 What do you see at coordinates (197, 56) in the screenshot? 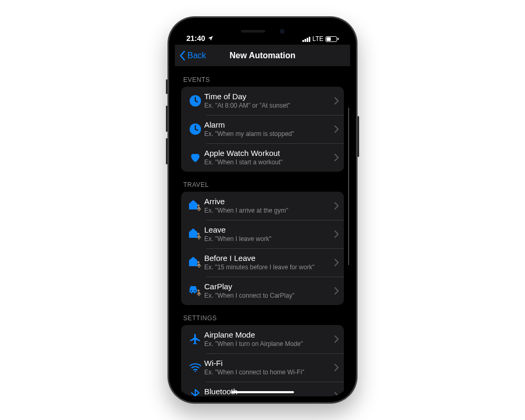
I see `back-label: Back` at bounding box center [197, 56].